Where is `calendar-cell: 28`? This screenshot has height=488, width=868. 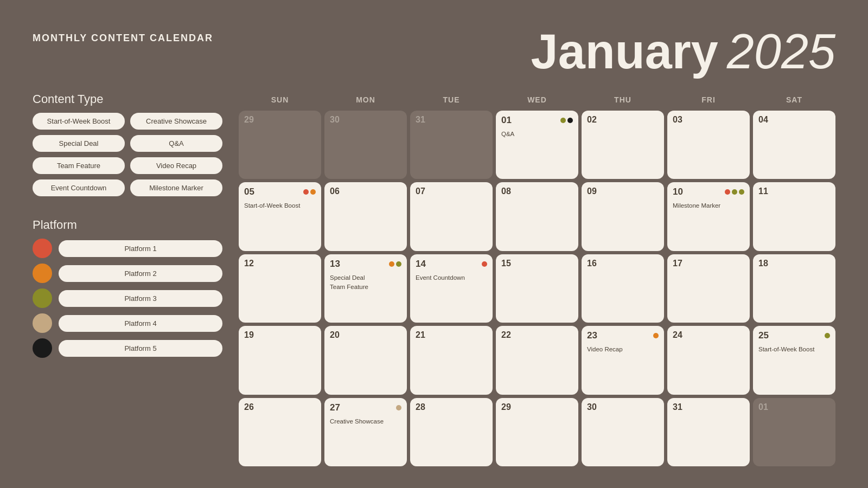 calendar-cell: 28 is located at coordinates (451, 432).